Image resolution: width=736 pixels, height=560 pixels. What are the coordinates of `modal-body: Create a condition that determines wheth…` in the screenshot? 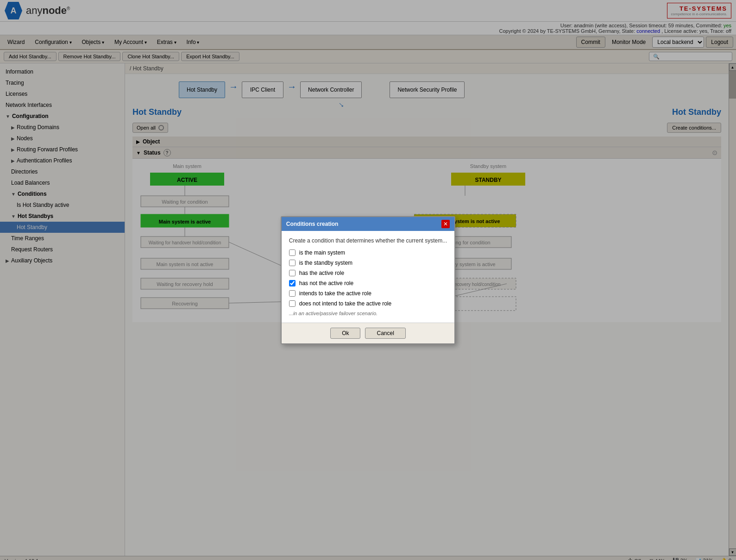 It's located at (368, 277).